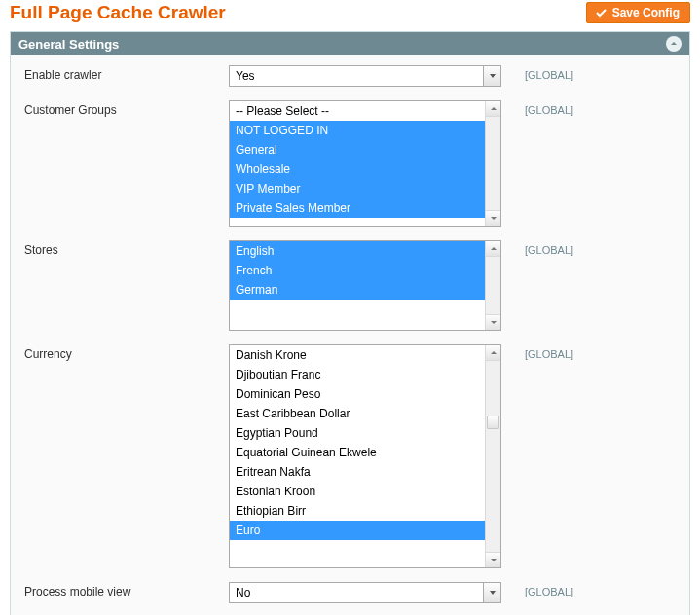 The image size is (700, 615). Describe the element at coordinates (357, 472) in the screenshot. I see `list-item: Eritrean Nakfa` at that location.